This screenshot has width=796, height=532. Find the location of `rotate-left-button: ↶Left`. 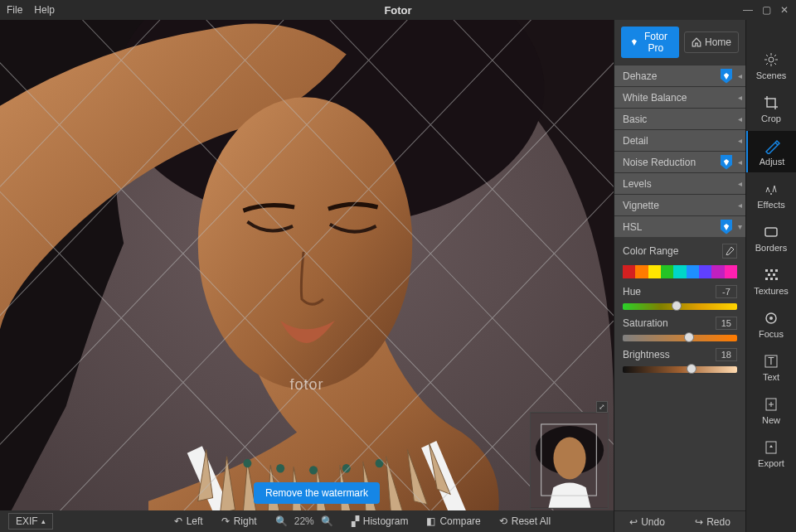

rotate-left-button: ↶Left is located at coordinates (189, 521).